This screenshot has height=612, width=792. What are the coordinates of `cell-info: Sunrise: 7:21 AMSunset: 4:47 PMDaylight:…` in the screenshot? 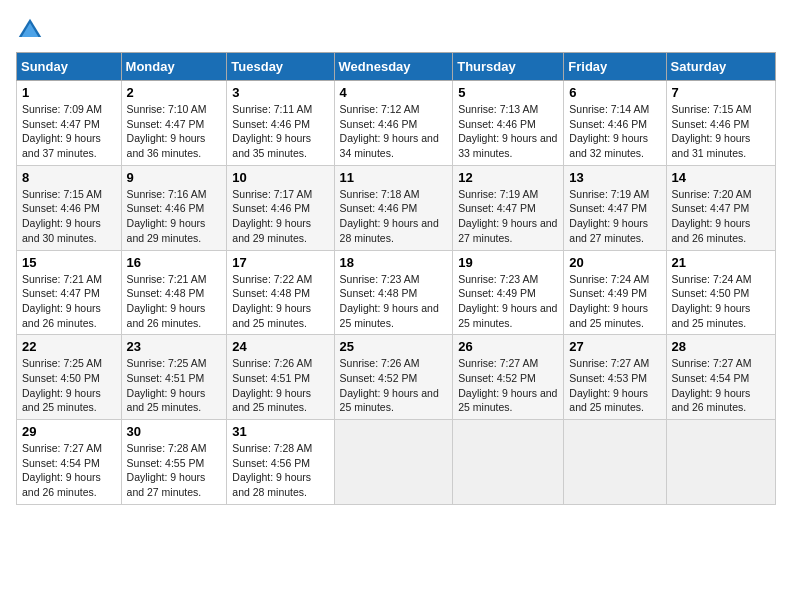 It's located at (62, 301).